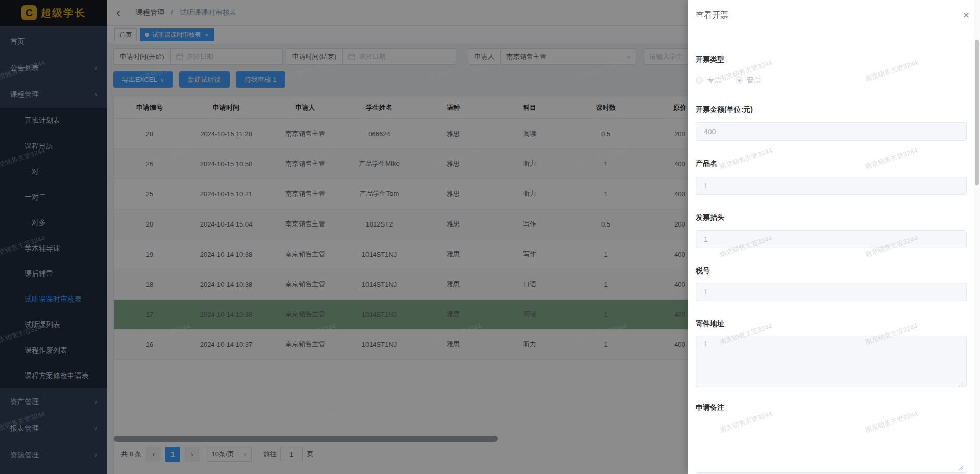 This screenshot has height=474, width=980. I want to click on tax-number-input, so click(831, 292).